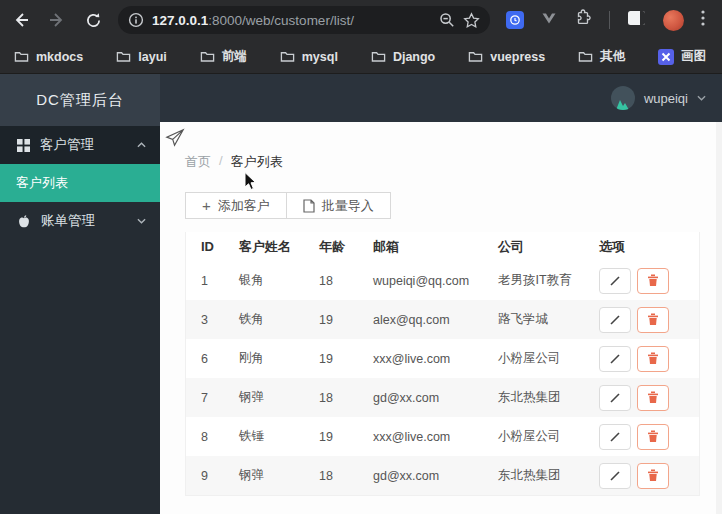 Image resolution: width=722 pixels, height=514 pixels. I want to click on document-icon, so click(309, 206).